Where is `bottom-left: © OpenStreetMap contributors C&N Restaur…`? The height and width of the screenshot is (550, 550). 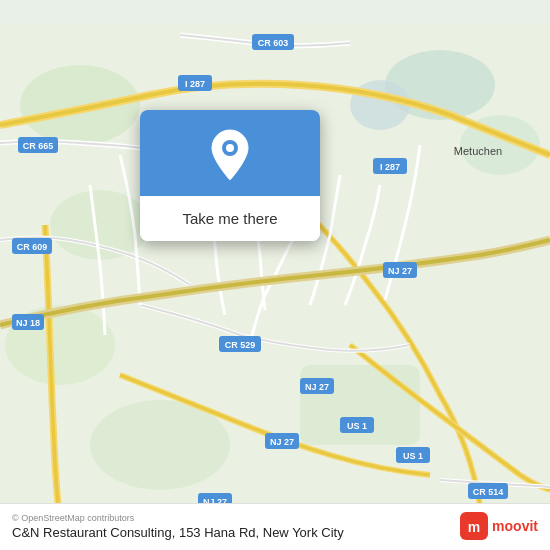 bottom-left: © OpenStreetMap contributors C&N Restaur… is located at coordinates (178, 526).